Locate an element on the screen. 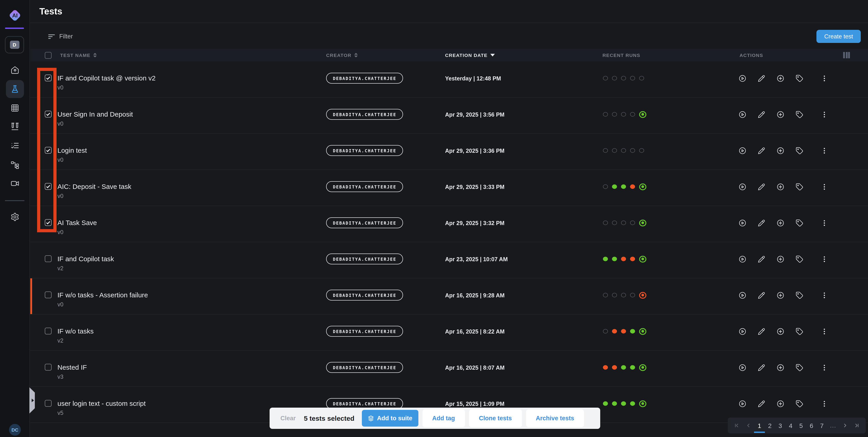 This screenshot has height=437, width=868. sidebar-item-workflows is located at coordinates (15, 165).